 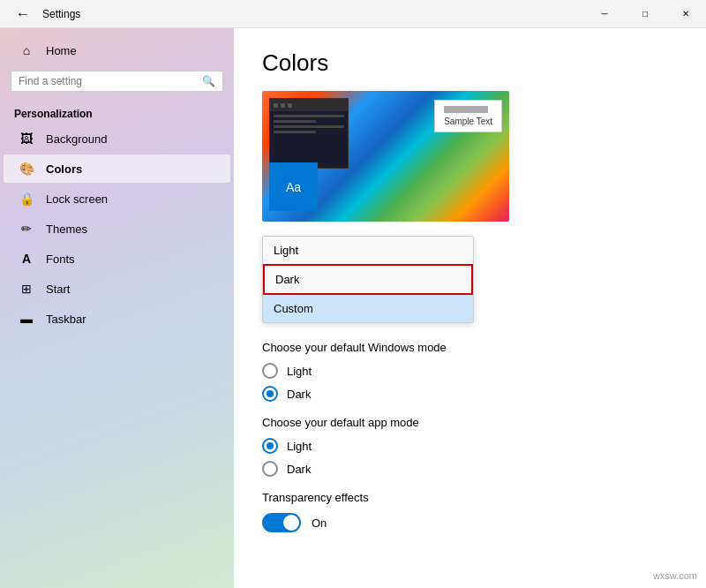 What do you see at coordinates (116, 139) in the screenshot?
I see `sidebar-item-background: 🖼 Background` at bounding box center [116, 139].